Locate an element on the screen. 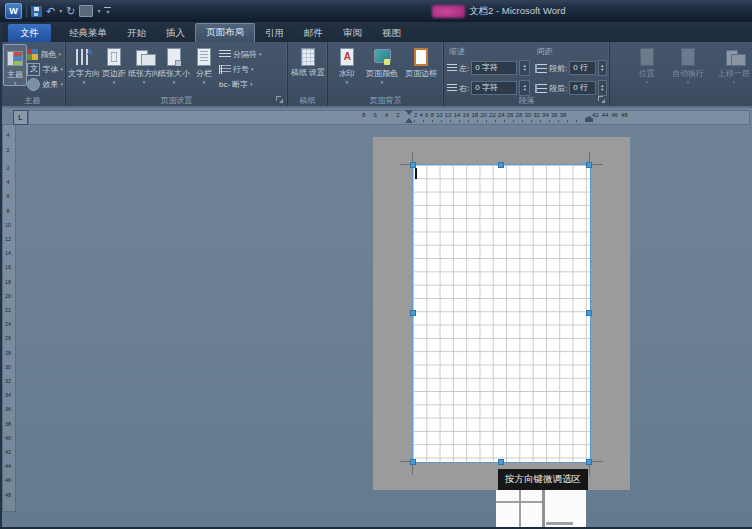  grid-canvas is located at coordinates (502, 314).